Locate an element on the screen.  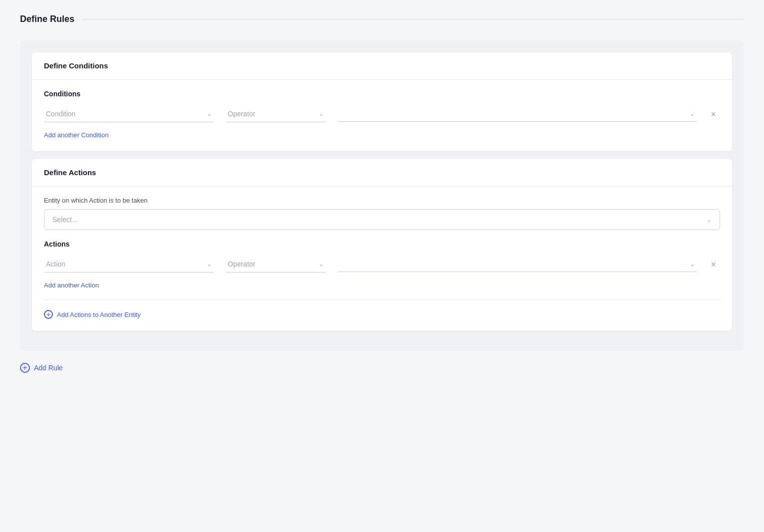
entity-select-placeholder: Select... is located at coordinates (65, 220).